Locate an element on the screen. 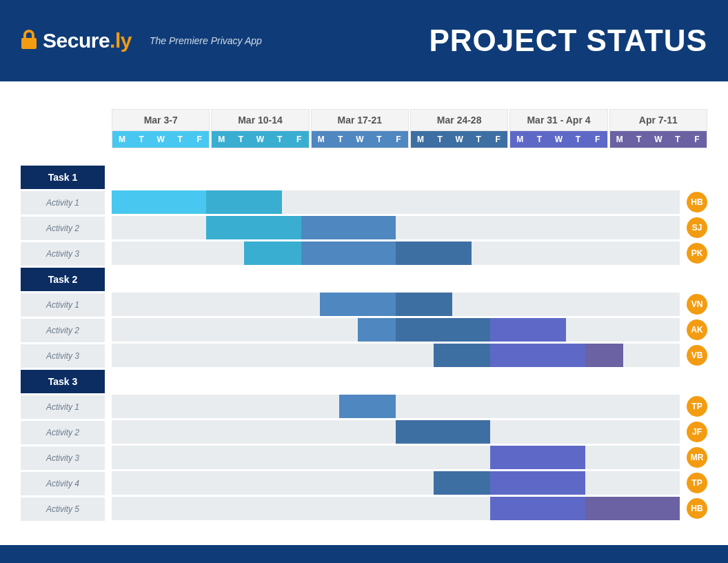 The height and width of the screenshot is (563, 728). week-label: Mar 17-21 is located at coordinates (360, 120).